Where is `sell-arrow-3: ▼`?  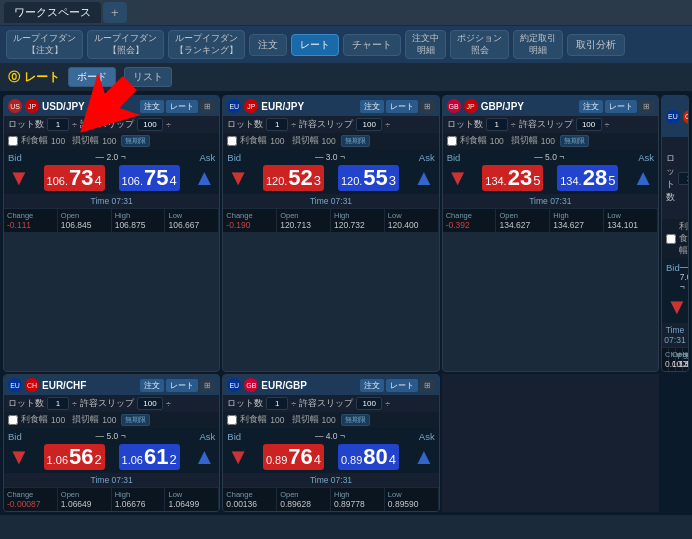
sell-arrow-3: ▼ is located at coordinates (677, 307).